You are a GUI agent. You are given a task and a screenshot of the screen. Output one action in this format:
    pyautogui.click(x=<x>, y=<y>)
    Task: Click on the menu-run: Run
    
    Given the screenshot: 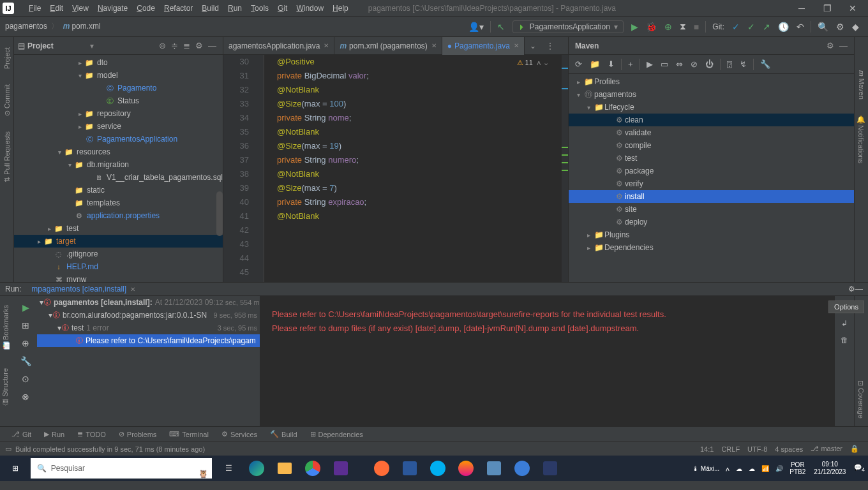 What is the action you would take?
    pyautogui.click(x=235, y=8)
    